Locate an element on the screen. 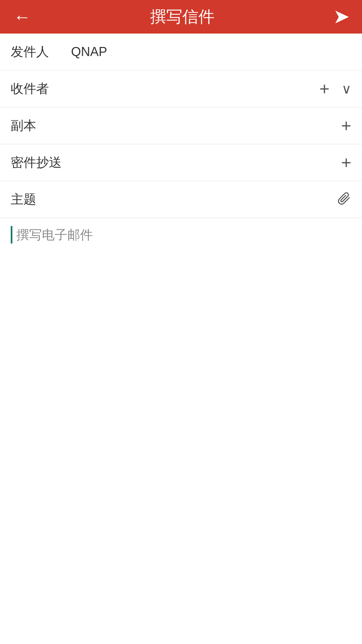  header: ← 撰写信件 ➤ is located at coordinates (181, 17).